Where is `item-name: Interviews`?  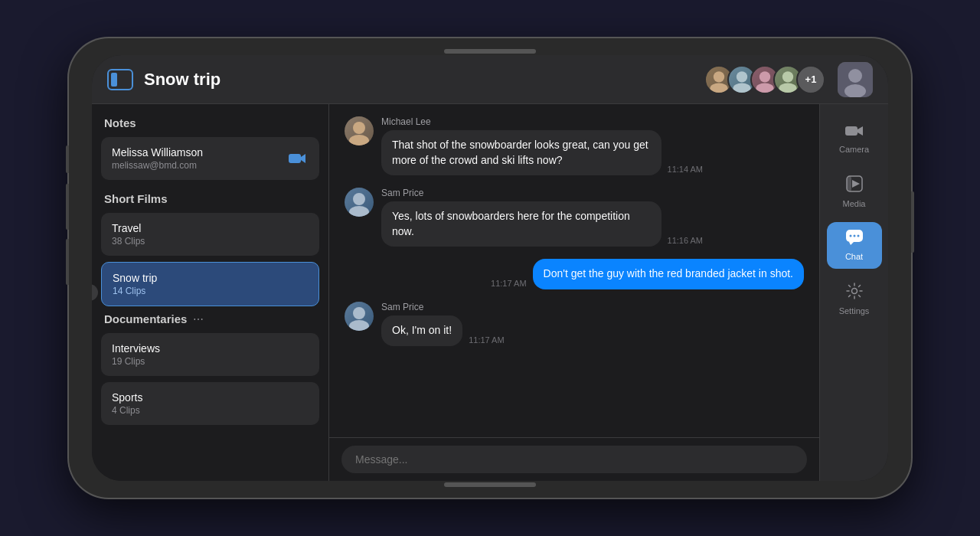 item-name: Interviews is located at coordinates (210, 348).